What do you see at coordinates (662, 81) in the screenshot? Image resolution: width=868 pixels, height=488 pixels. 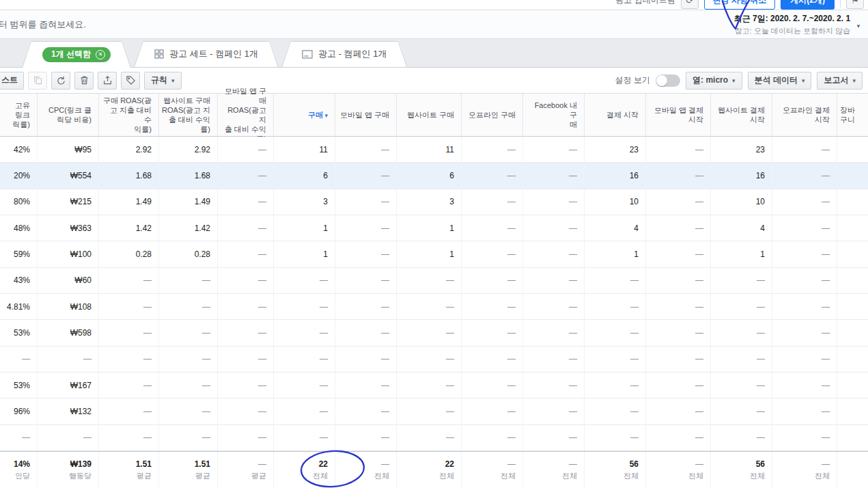 I see `toggle-knob` at bounding box center [662, 81].